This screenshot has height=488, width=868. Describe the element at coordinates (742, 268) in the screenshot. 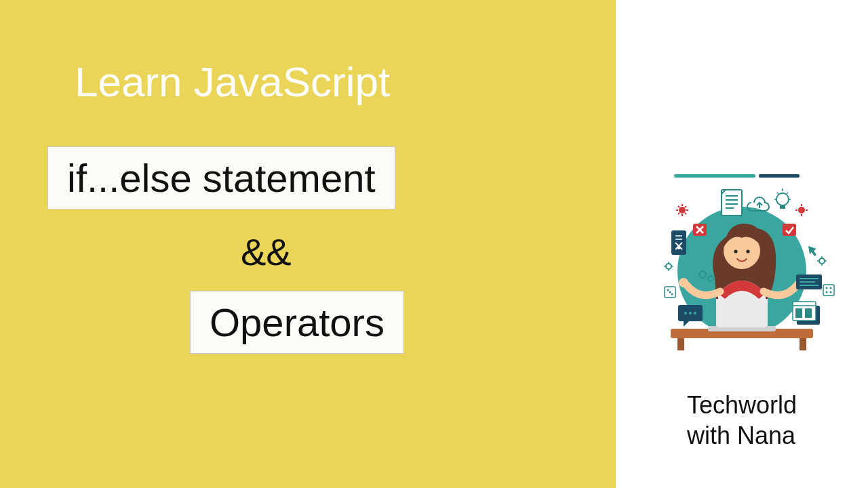

I see `illustration` at that location.